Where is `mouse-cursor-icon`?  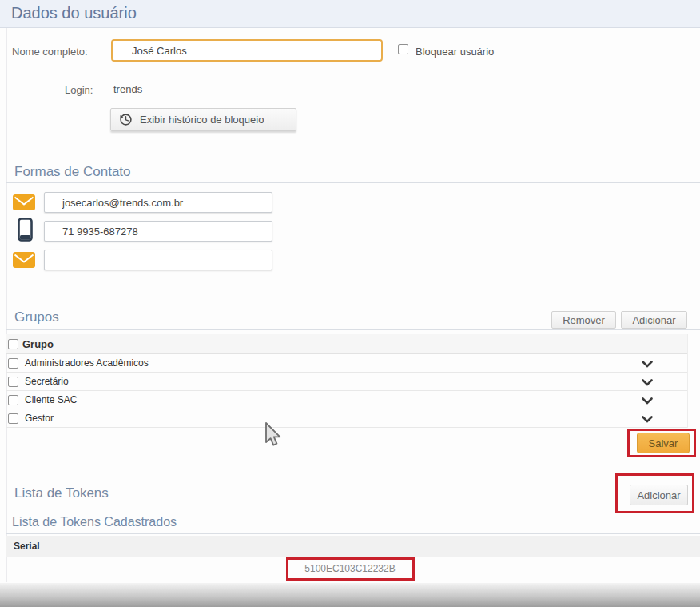
mouse-cursor-icon is located at coordinates (274, 437).